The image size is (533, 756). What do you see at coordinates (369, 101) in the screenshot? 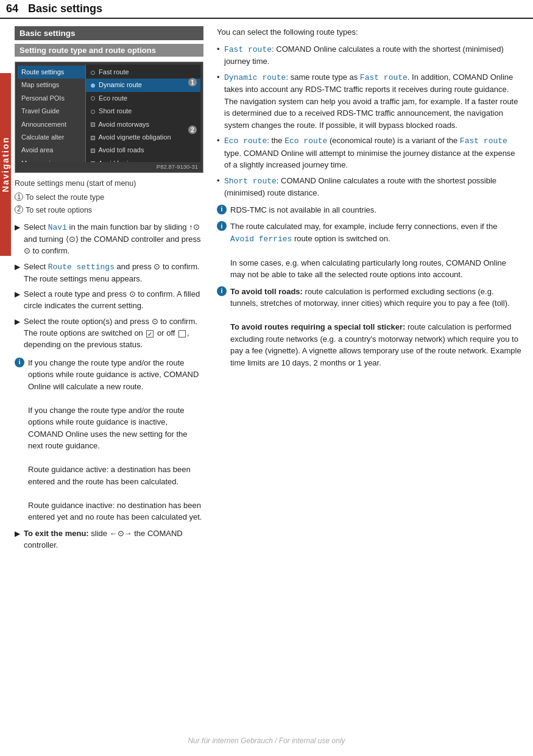
I see `route-type-dynamic: Dynamic route: same route type as Fast r…` at bounding box center [369, 101].